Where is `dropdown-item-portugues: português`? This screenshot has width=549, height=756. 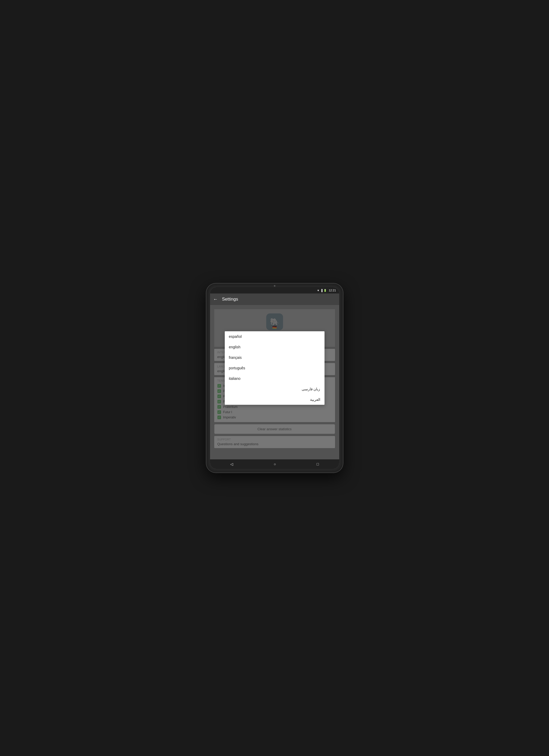
dropdown-item-portugues: português is located at coordinates (275, 368).